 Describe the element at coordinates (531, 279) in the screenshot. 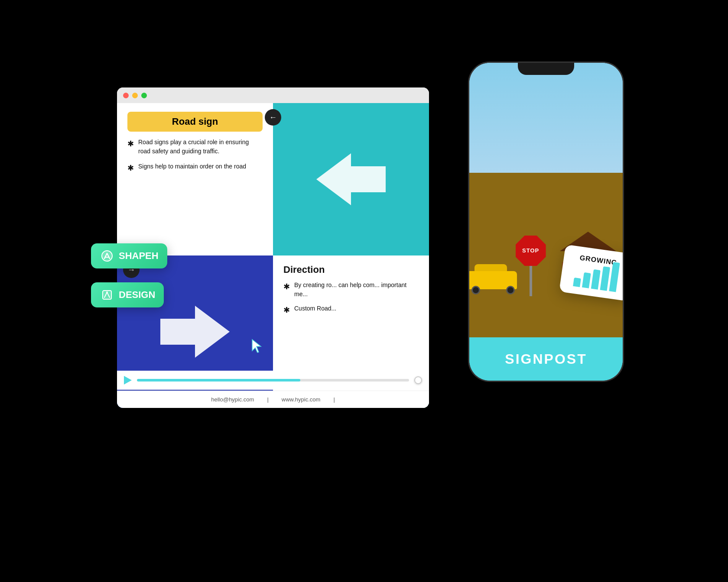

I see `stop-sign-pole` at that location.